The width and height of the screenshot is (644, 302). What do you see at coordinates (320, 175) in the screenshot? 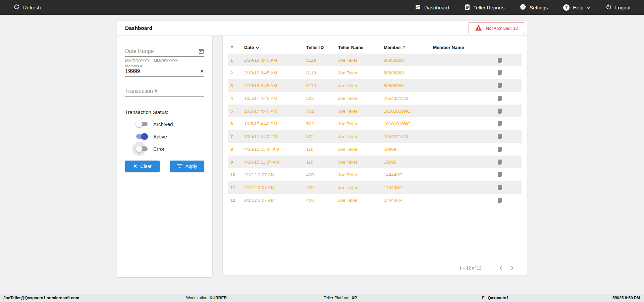
I see `cell-teller-id: 400` at bounding box center [320, 175].